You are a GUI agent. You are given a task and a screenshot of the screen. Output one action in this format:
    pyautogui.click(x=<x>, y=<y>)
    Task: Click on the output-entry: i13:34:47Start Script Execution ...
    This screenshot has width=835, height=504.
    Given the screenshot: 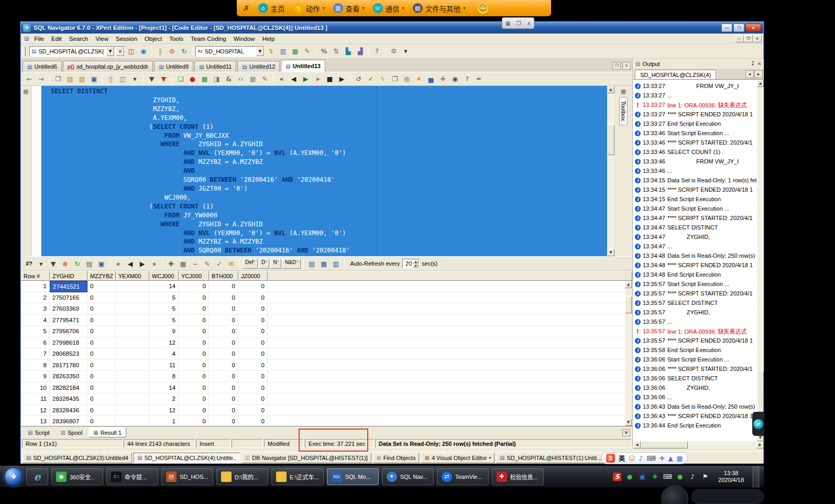 What is the action you would take?
    pyautogui.click(x=695, y=209)
    